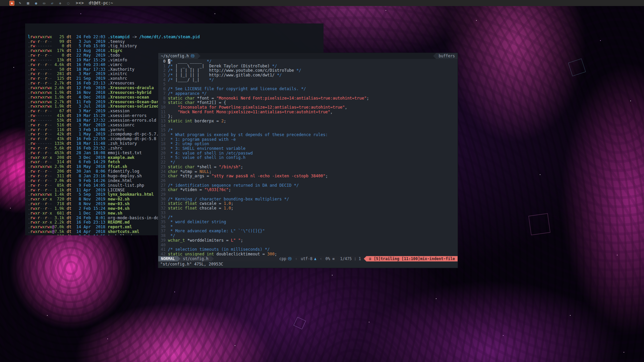 This screenshot has width=644, height=362. What do you see at coordinates (447, 56) in the screenshot?
I see `buffers-tab: buffers` at bounding box center [447, 56].